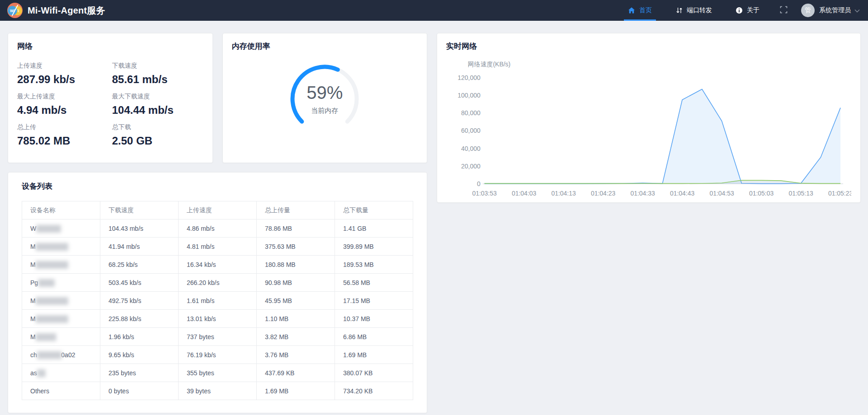 This screenshot has width=868, height=415. I want to click on device-cell: 399.89 MB, so click(374, 247).